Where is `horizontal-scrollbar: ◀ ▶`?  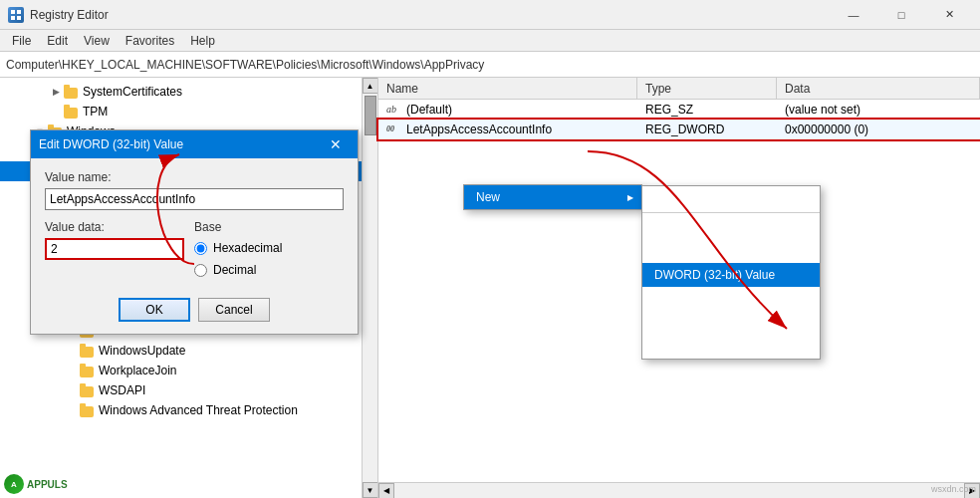 horizontal-scrollbar: ◀ ▶ is located at coordinates (679, 490).